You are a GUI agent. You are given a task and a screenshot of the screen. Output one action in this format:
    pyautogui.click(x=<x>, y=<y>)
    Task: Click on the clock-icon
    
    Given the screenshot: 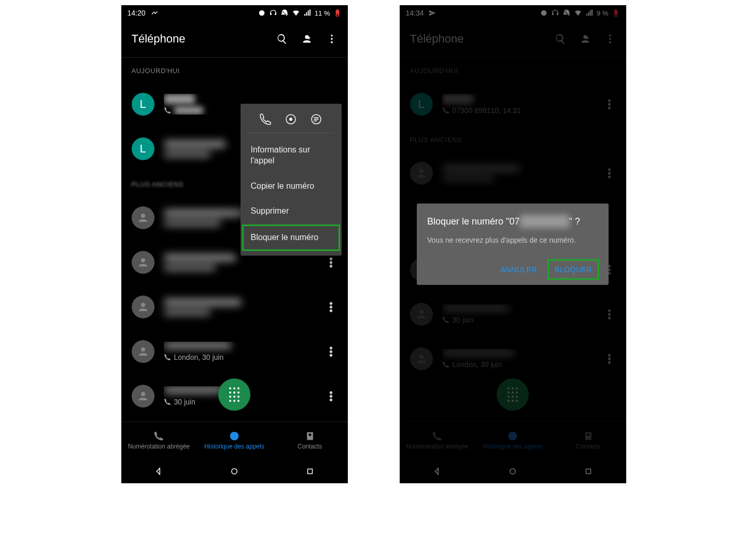 What is the action you would take?
    pyautogui.click(x=234, y=436)
    